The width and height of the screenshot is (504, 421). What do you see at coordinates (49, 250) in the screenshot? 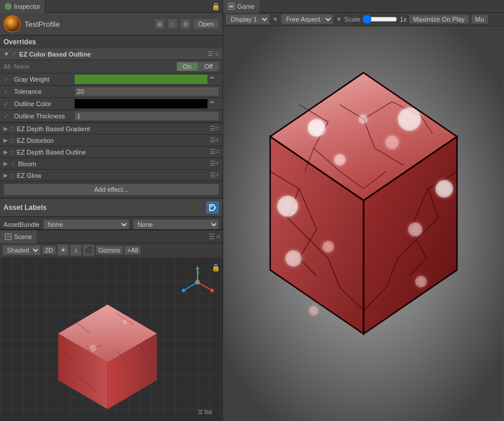
I see `2d-button: 2D` at bounding box center [49, 250].